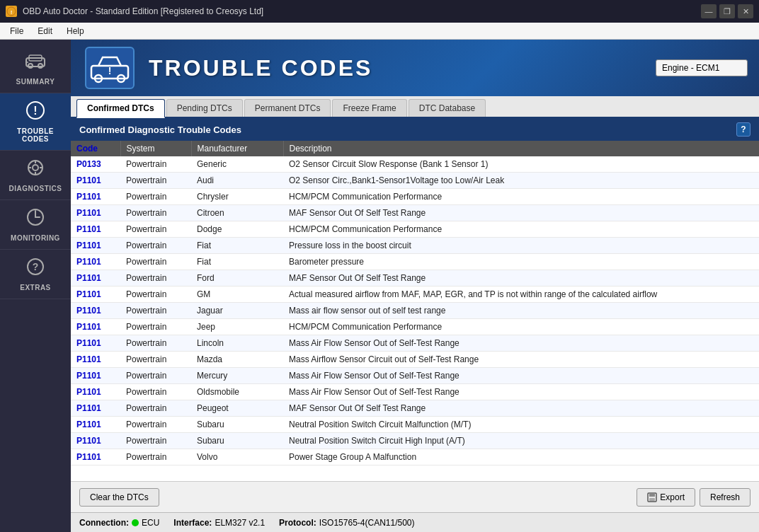 This screenshot has height=532, width=759. What do you see at coordinates (119, 497) in the screenshot?
I see `clear-dtcs-button: Clear the DTCs` at bounding box center [119, 497].